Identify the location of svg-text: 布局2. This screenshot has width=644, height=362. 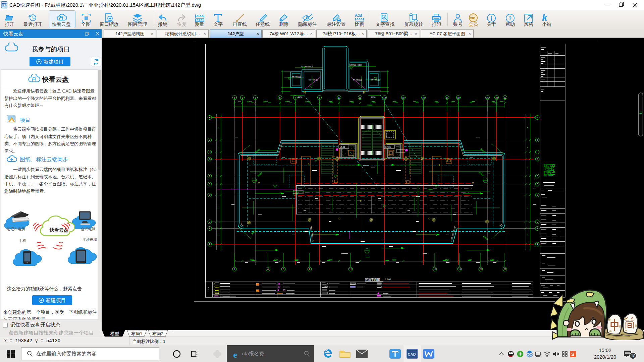
(158, 334).